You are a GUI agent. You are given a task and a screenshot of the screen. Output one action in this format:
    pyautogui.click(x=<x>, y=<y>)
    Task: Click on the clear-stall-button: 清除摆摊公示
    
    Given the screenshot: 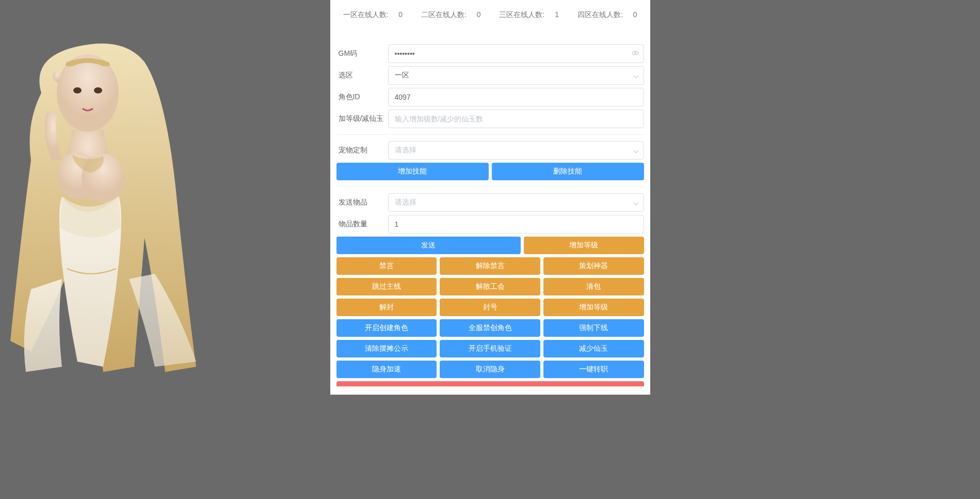 What is the action you would take?
    pyautogui.click(x=387, y=349)
    